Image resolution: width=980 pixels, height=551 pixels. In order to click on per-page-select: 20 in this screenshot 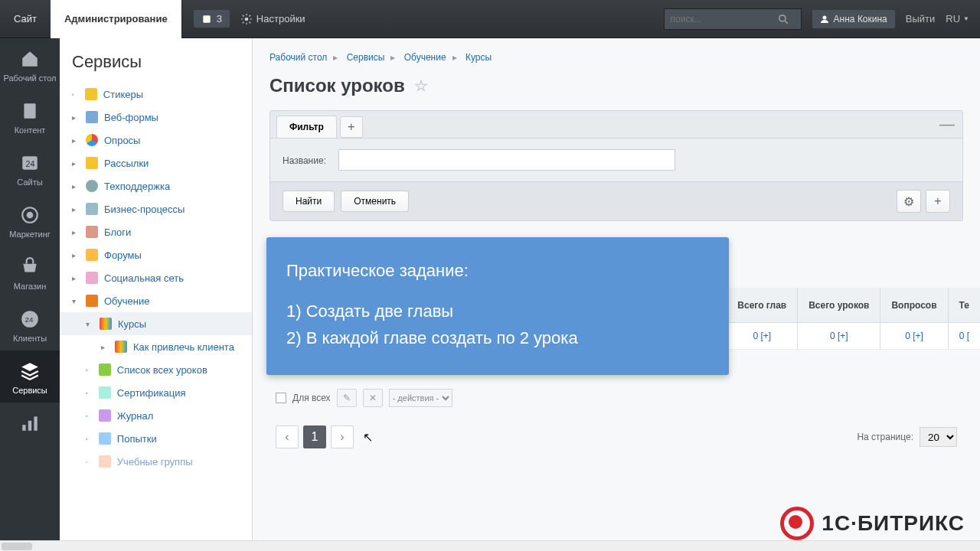, I will do `click(939, 437)`.